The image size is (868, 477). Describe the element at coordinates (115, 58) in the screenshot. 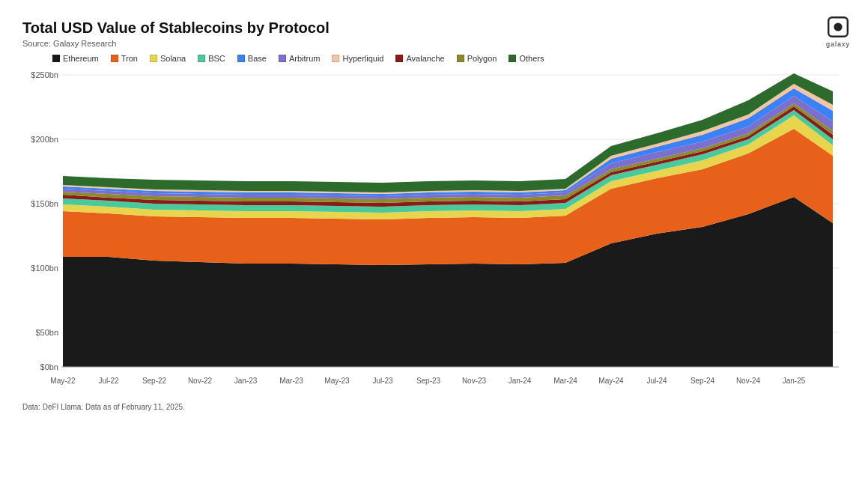

I see `legend-swatch-tron` at that location.